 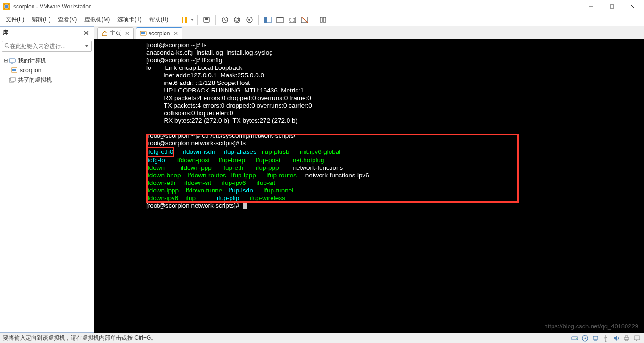 I want to click on view-thumbnail-button, so click(x=323, y=20).